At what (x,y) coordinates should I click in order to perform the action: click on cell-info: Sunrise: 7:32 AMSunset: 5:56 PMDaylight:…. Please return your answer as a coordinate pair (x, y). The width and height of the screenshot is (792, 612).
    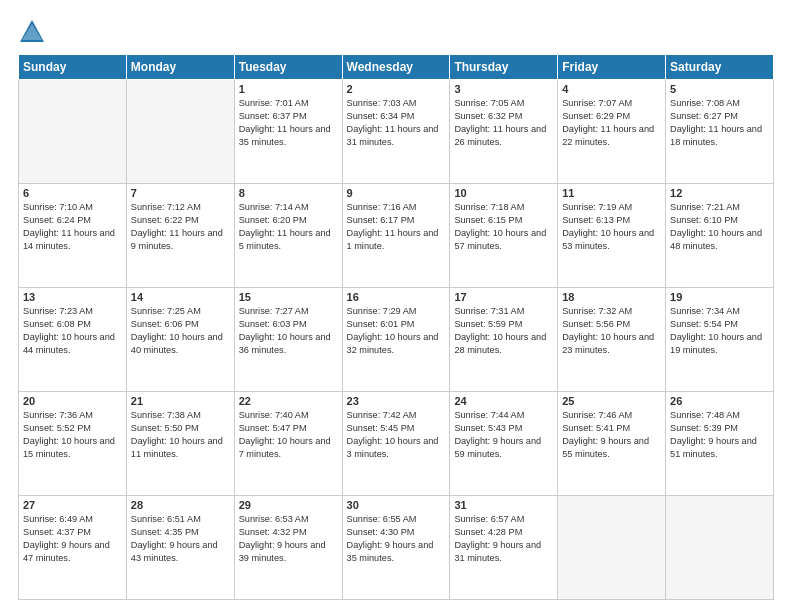
    Looking at the image, I should click on (612, 331).